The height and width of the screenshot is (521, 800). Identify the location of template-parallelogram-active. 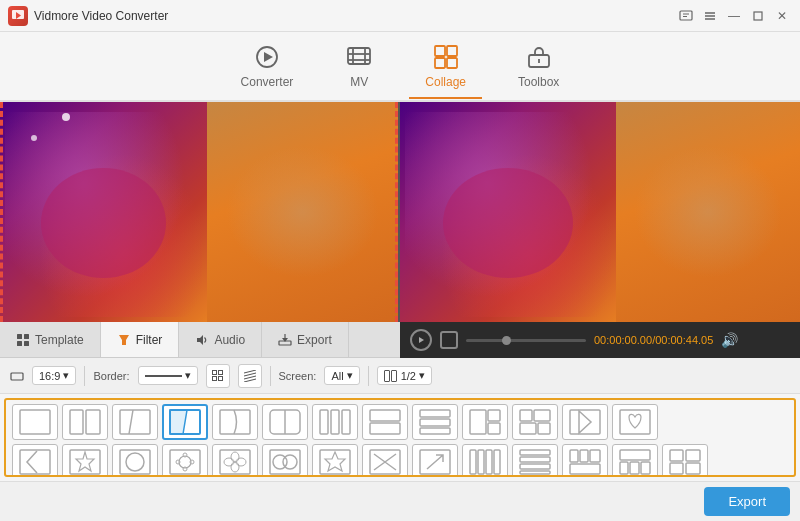
(185, 422).